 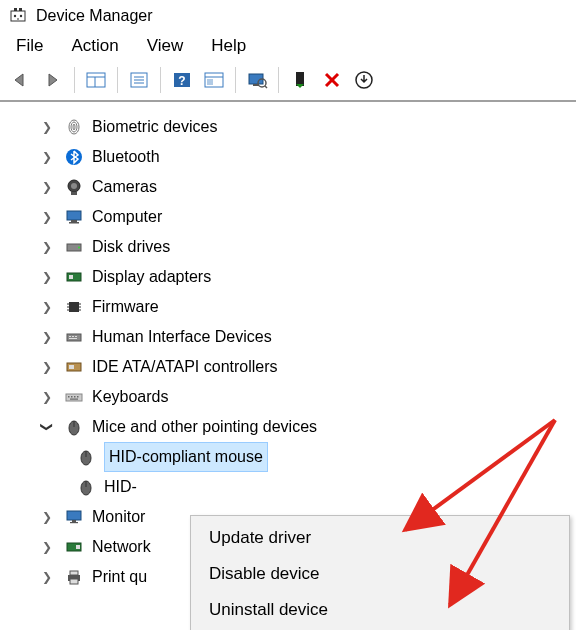 What do you see at coordinates (126, 156) in the screenshot?
I see `tree-node-label: Bluetooth` at bounding box center [126, 156].